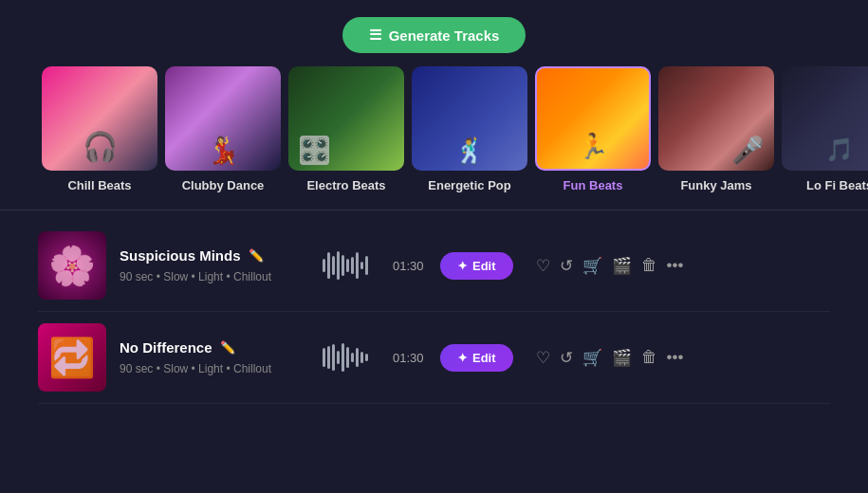  I want to click on track-actions-suspicious: ♡ ↺ 🛒 🎬 🗑 •••, so click(610, 265).